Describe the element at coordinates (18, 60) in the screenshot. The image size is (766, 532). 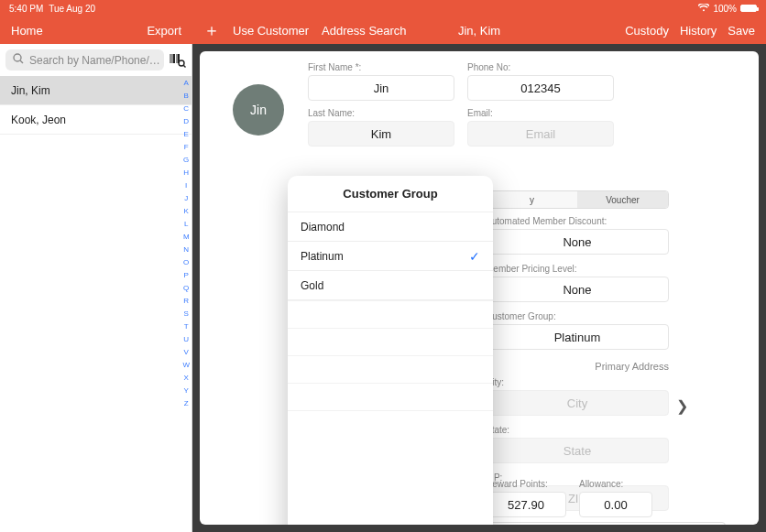
I see `search-icon` at that location.